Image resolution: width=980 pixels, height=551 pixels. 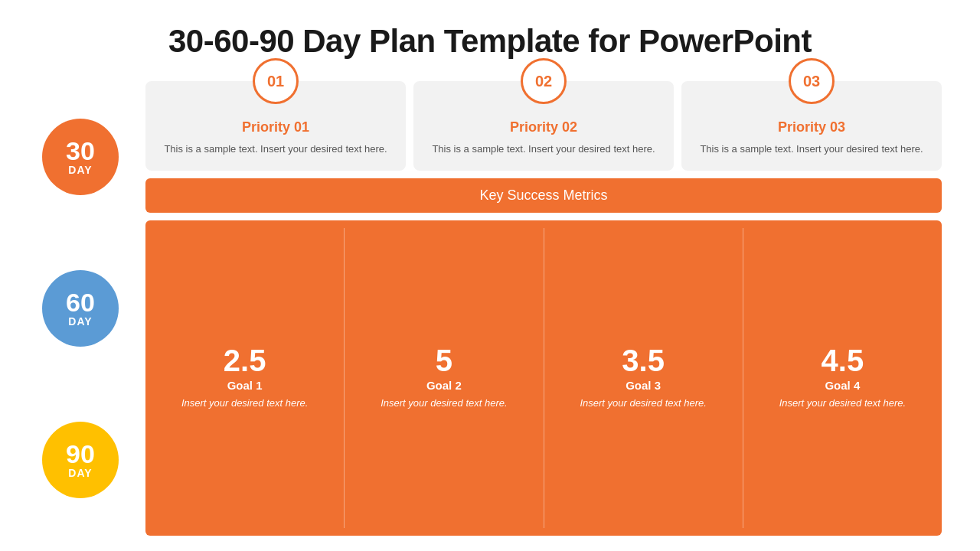 I want to click on goal-4-number: 4.5, so click(x=843, y=360).